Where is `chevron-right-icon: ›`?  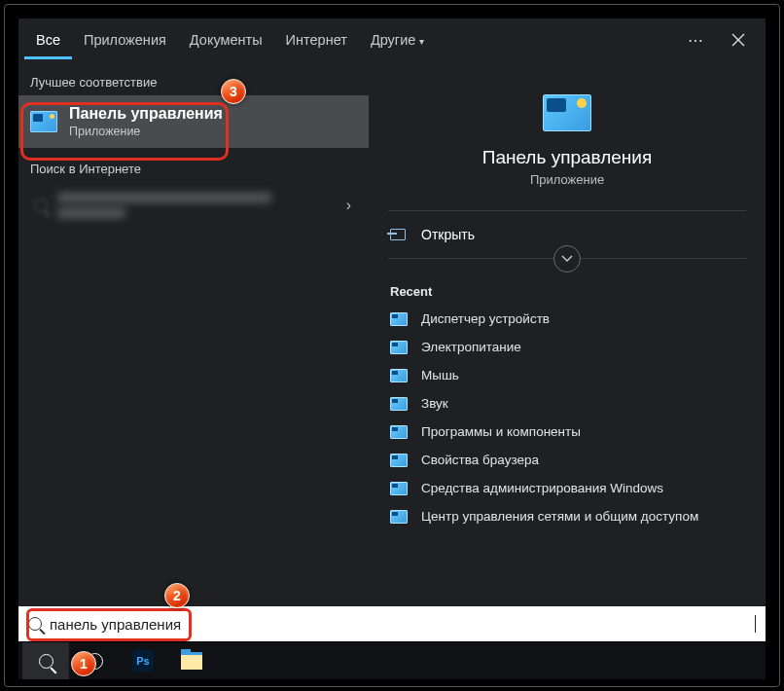 chevron-right-icon: › is located at coordinates (348, 205).